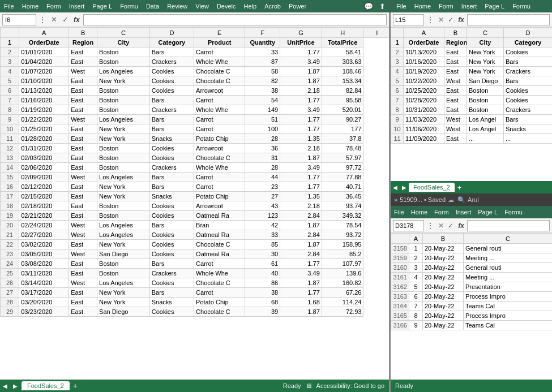 This screenshot has height=392, width=552. Describe the element at coordinates (263, 101) in the screenshot. I see `left-data-cell: 54` at that location.